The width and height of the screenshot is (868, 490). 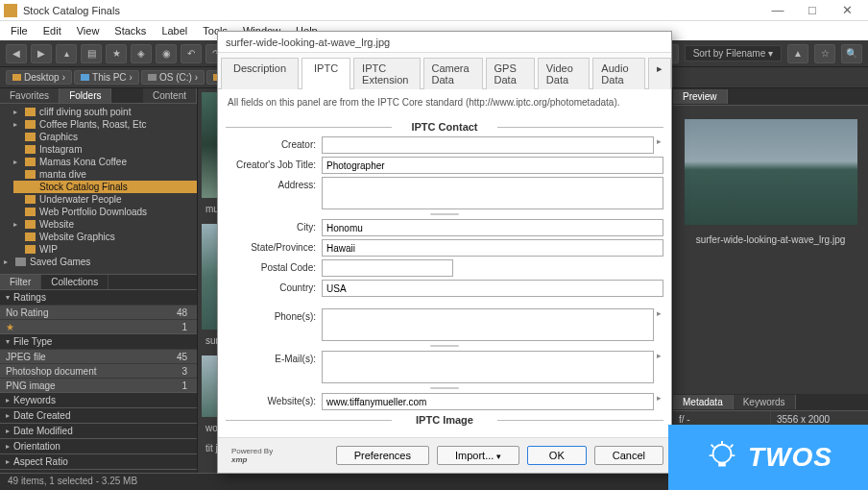 I want to click on ratings-section: Ratings, so click(x=98, y=297).